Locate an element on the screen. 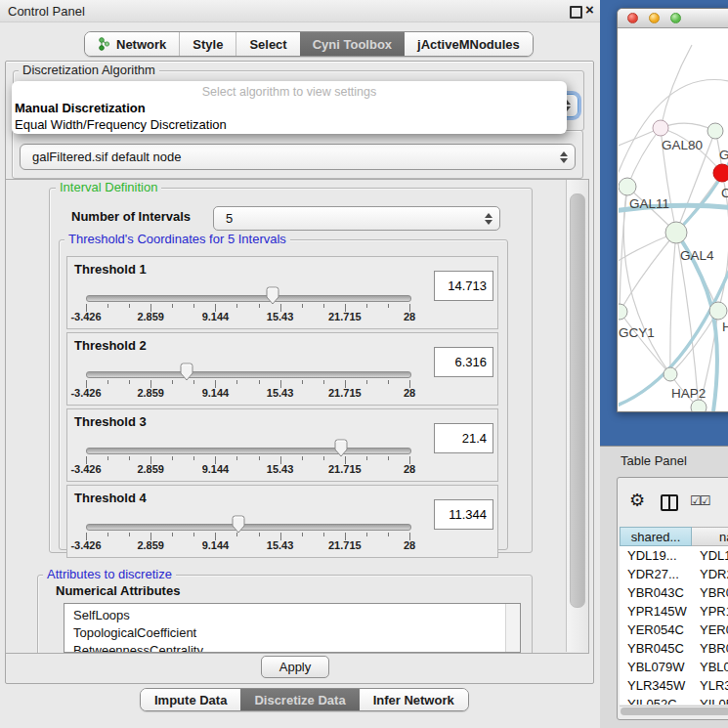 This screenshot has width=728, height=728. table-row: YBR043CYBR043C is located at coordinates (674, 592).